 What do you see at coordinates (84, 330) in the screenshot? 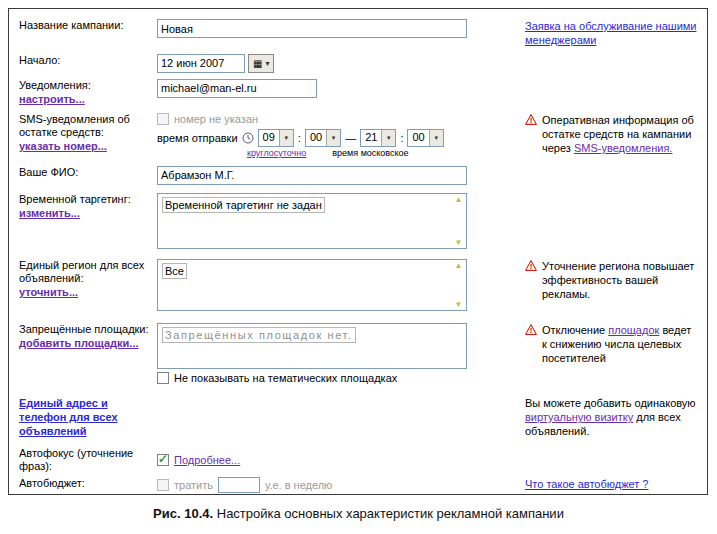
I see `platforms-label: Запрещённые площадки:` at bounding box center [84, 330].